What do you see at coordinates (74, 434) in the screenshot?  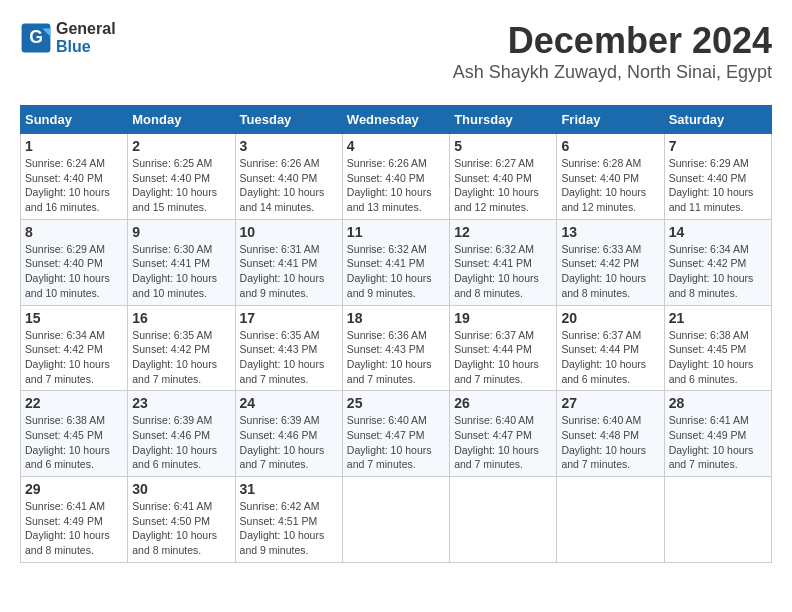 I see `calendar-cell: 22 Sunrise: 6:38 AM Sunset: 4:45 PM Dayl…` at bounding box center [74, 434].